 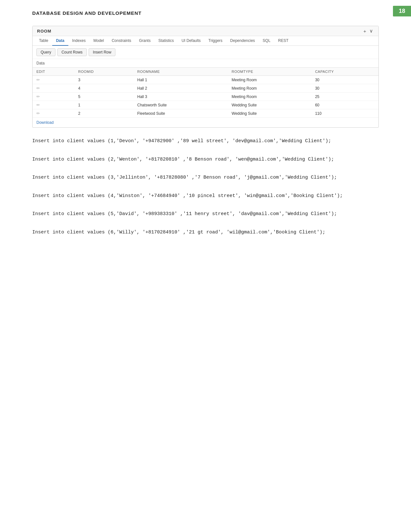 I want to click on col-header-roomtype: ROOMTYPE, so click(x=269, y=72).